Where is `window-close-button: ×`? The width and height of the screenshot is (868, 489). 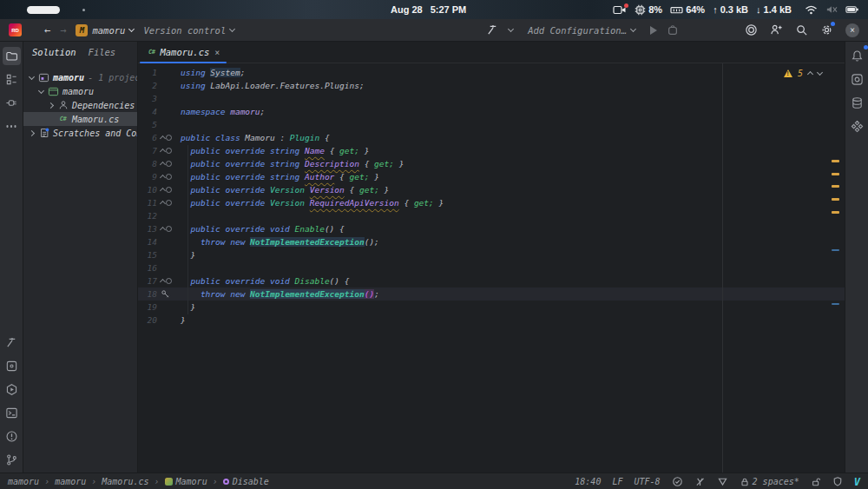 window-close-button: × is located at coordinates (852, 30).